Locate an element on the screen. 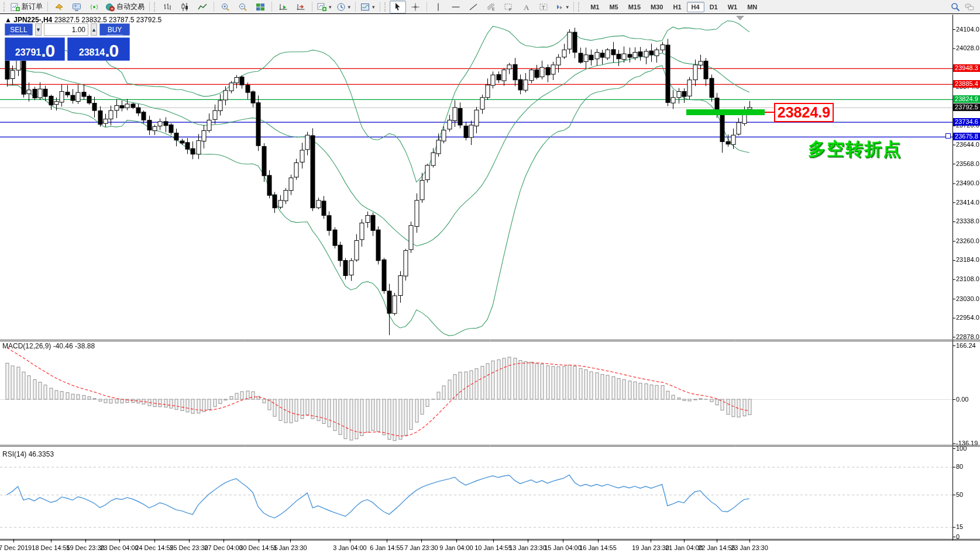 This screenshot has width=980, height=553. cursor-tool-button is located at coordinates (398, 7).